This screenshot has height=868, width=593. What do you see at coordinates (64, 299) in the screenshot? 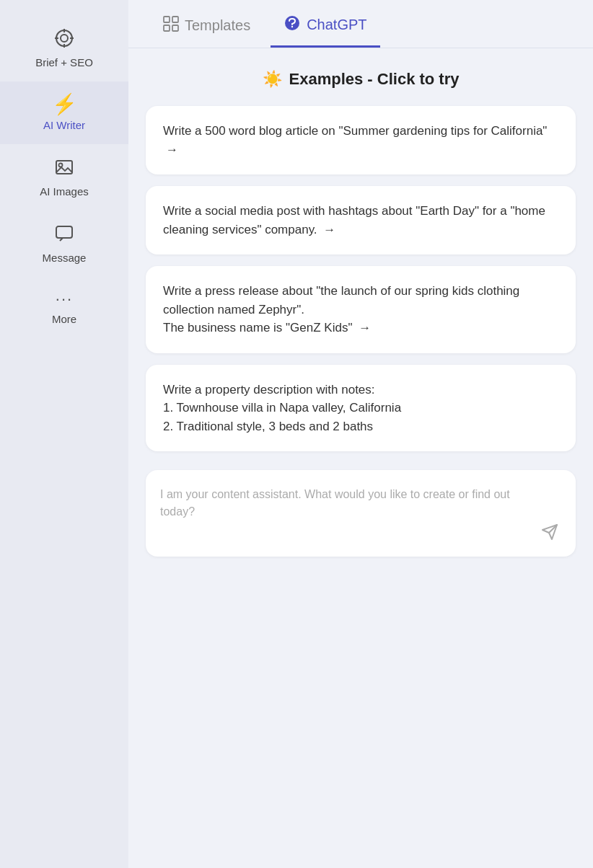
I see `dots-icon: ···` at bounding box center [64, 299].